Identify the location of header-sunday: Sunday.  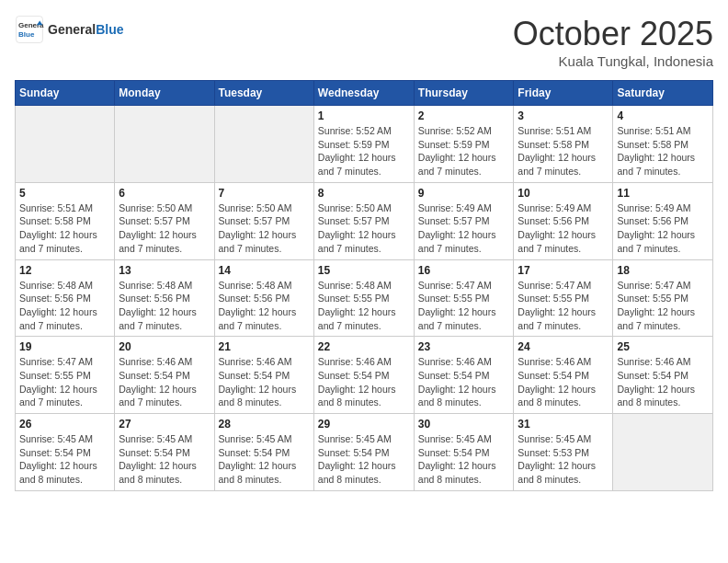
(65, 94).